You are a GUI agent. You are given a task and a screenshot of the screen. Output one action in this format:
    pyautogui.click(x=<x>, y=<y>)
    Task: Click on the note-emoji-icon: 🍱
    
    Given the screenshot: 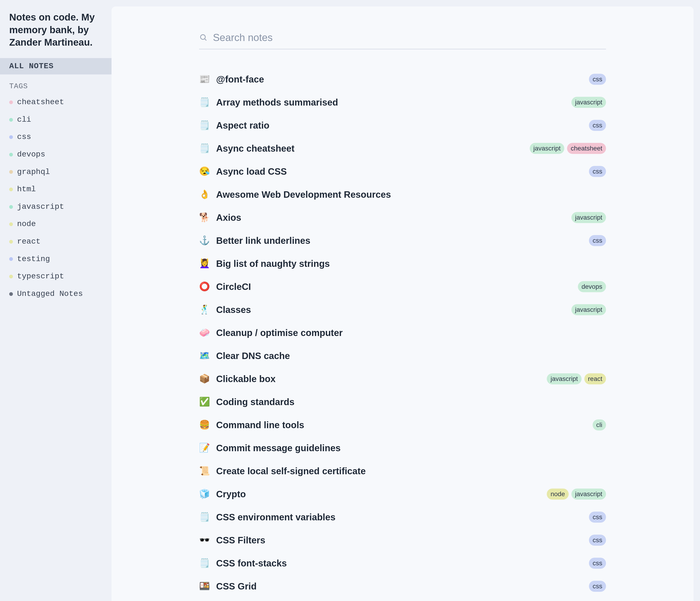 What is the action you would take?
    pyautogui.click(x=204, y=586)
    